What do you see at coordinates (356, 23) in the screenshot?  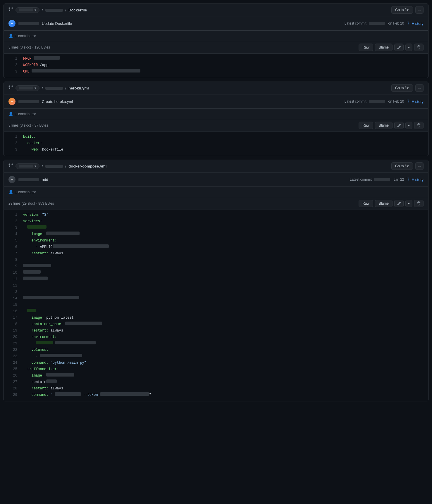 I see `latest-commit-label: Latest commit` at bounding box center [356, 23].